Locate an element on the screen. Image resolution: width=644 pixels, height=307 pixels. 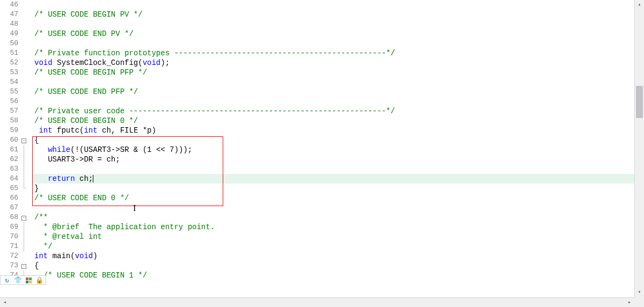
code-line: 71 */ is located at coordinates (317, 246).